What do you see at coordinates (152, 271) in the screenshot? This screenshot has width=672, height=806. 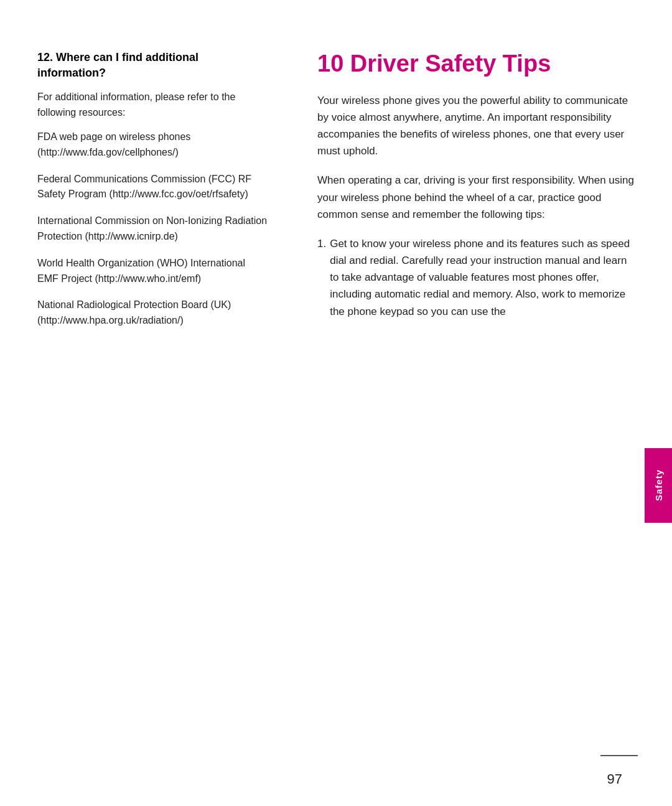 I see `resource-who: World Health Organization (WHO) Internat…` at bounding box center [152, 271].